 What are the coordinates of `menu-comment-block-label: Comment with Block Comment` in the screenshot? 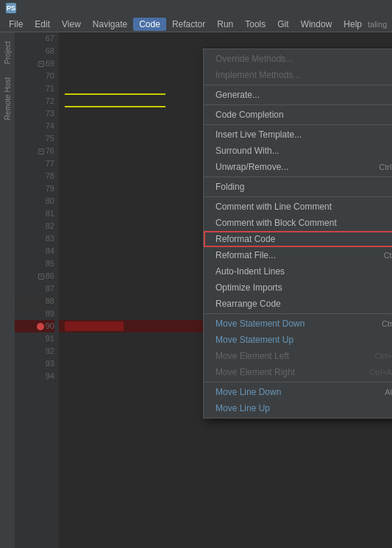 It's located at (277, 223).